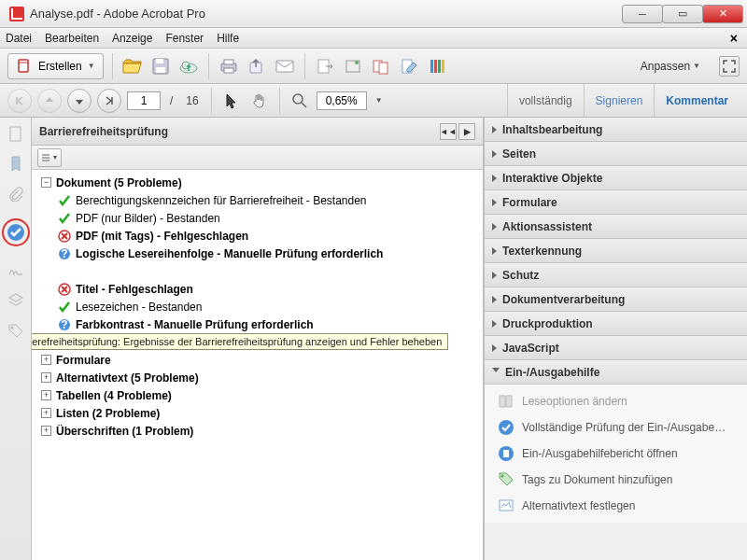 The width and height of the screenshot is (747, 560). I want to click on tool-cat-formulare: Formulare, so click(616, 203).